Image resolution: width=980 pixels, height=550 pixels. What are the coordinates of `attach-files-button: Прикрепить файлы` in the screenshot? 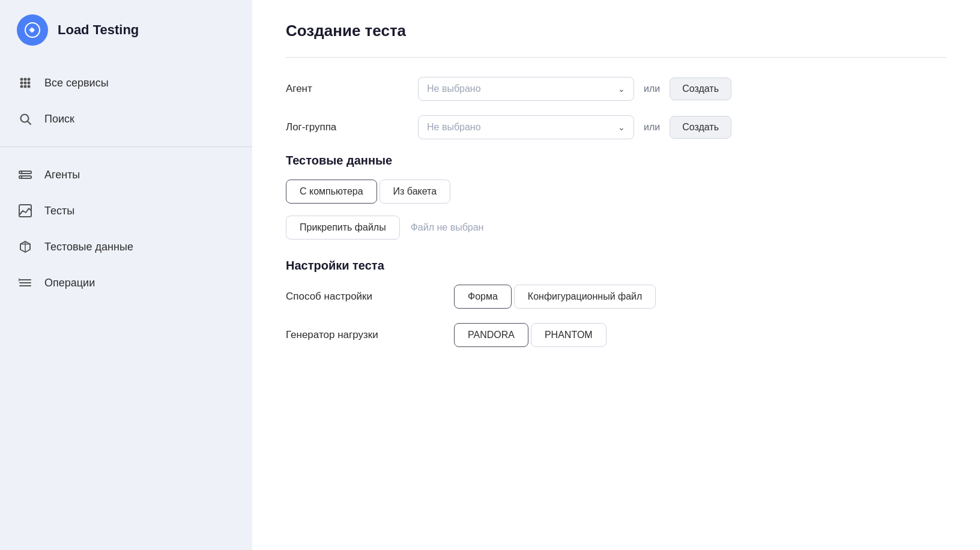 It's located at (343, 228).